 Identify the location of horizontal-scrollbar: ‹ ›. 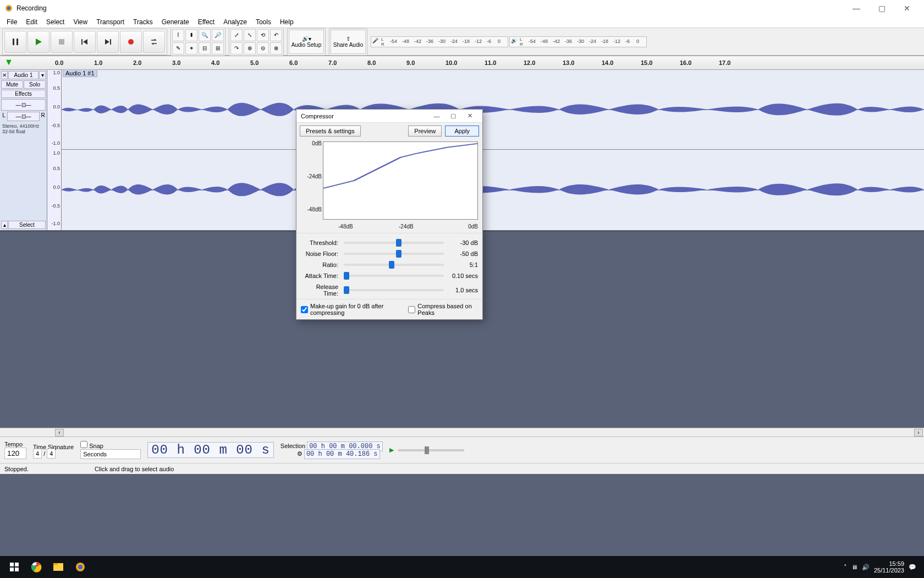
(462, 432).